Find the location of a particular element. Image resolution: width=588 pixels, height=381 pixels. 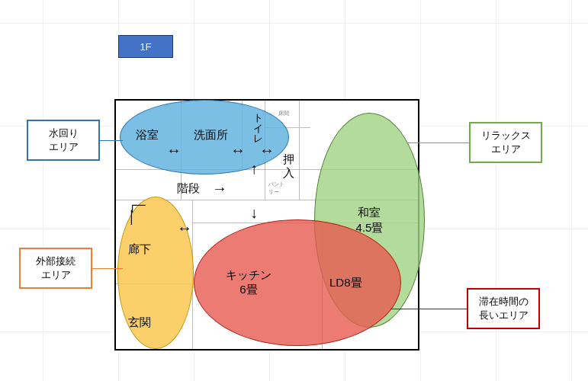

floor-button-label: 1F is located at coordinates (145, 47).